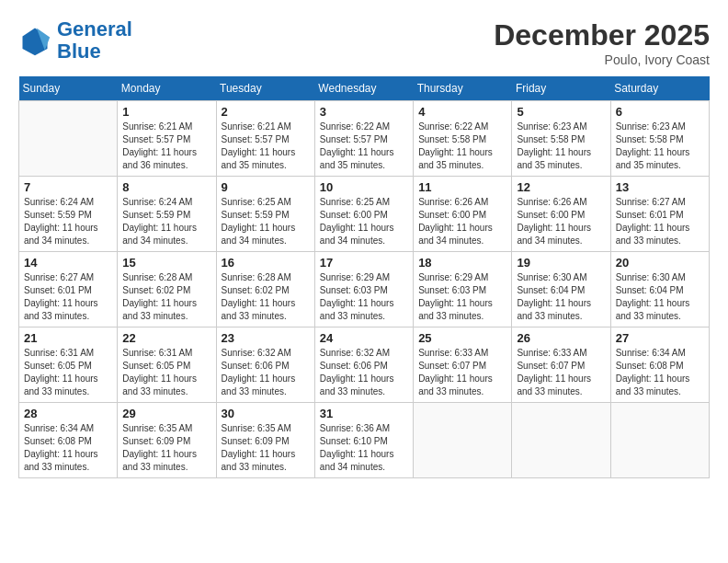 The image size is (728, 563). I want to click on calendar-cell-w2-d2: 8Sunrise: 6:24 AMSunset: 5:59 PMDaylight…, so click(167, 214).